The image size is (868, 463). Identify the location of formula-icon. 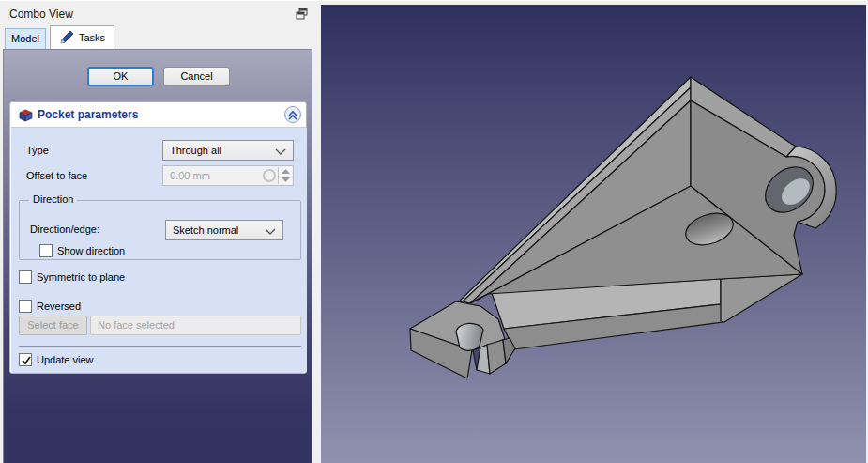
(269, 176).